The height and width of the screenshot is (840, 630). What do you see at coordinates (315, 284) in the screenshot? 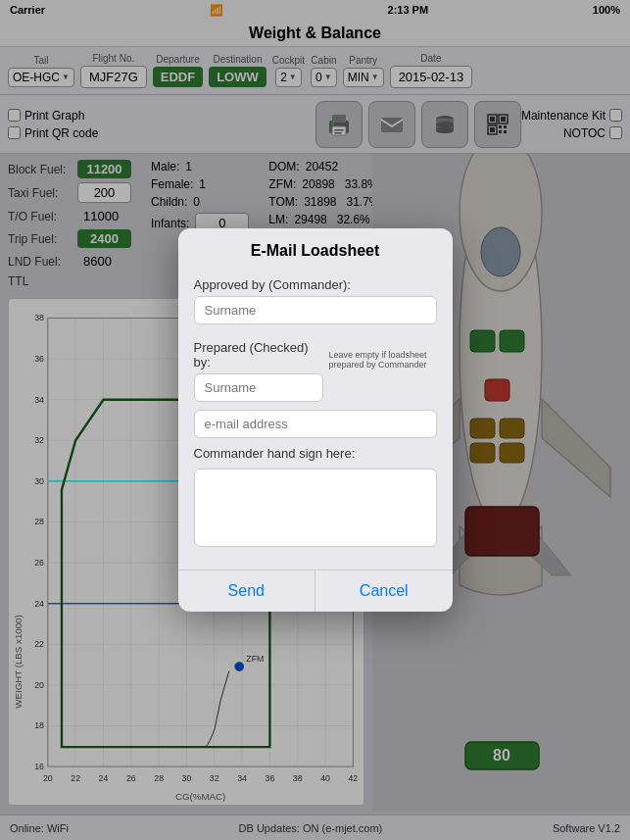
I see `approved-by-label: Approved by (Commander):` at bounding box center [315, 284].